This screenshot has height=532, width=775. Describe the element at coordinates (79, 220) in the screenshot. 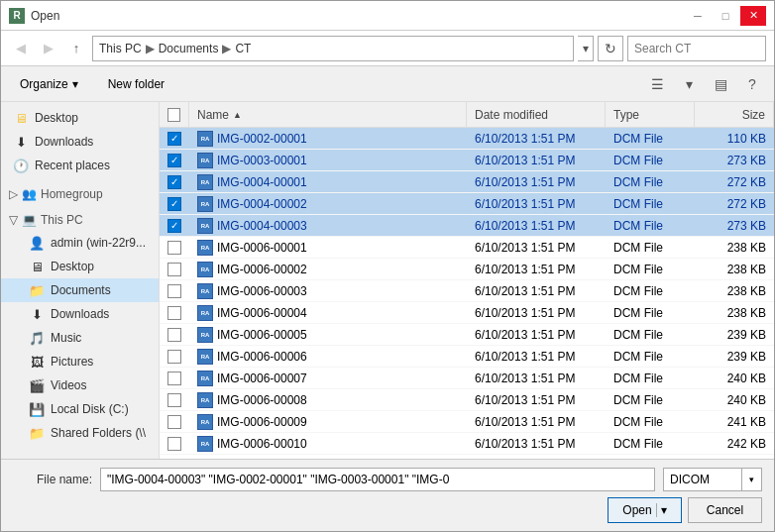

I see `sidebar-group-thispc: ▽ 💻 This PC` at that location.